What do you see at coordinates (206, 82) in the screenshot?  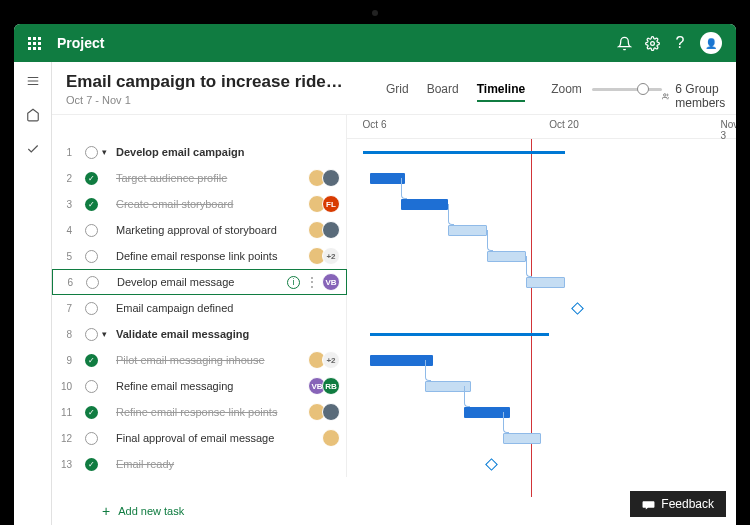 I see `project-title: Email campaign to increase rider's aware…` at bounding box center [206, 82].